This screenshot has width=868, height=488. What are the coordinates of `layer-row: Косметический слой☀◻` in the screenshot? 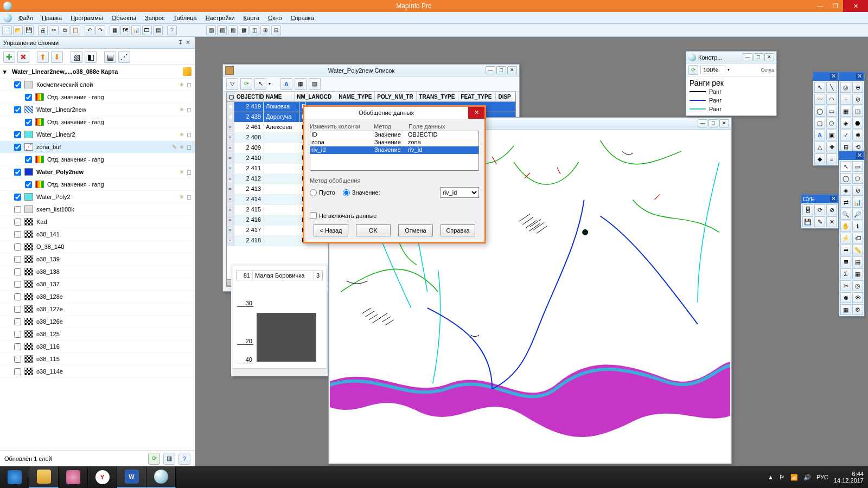 It's located at (98, 85).